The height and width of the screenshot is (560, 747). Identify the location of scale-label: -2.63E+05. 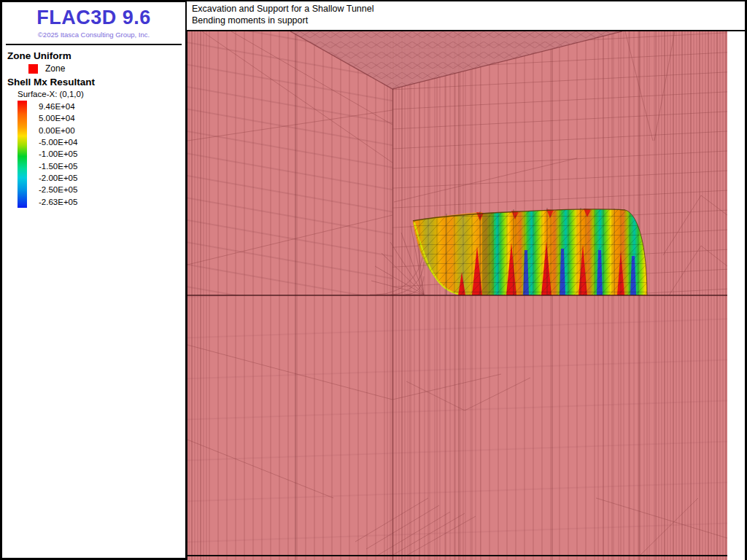
(58, 202).